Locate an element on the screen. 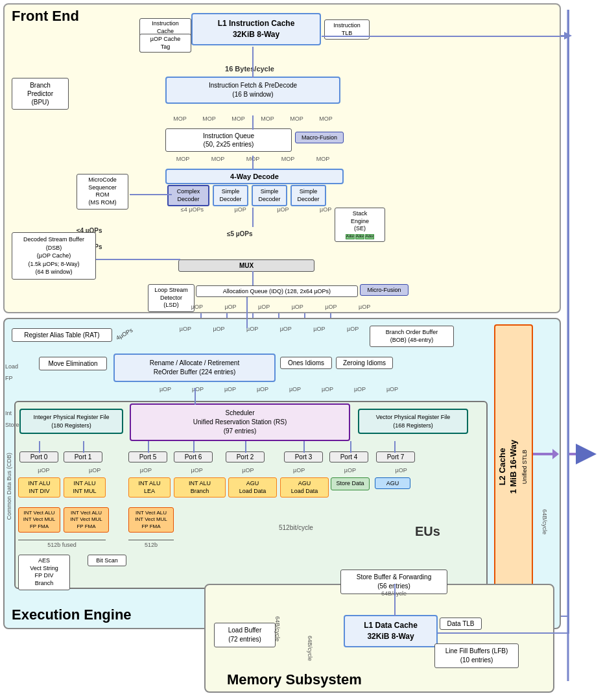 The image size is (616, 696). line-sched-p4 is located at coordinates (351, 447).